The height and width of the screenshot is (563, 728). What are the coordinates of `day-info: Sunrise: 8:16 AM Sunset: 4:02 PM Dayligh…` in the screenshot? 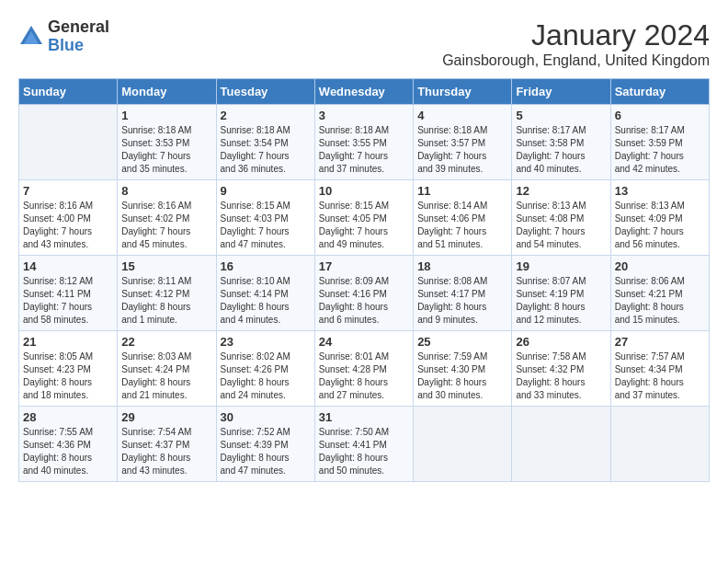 It's located at (166, 225).